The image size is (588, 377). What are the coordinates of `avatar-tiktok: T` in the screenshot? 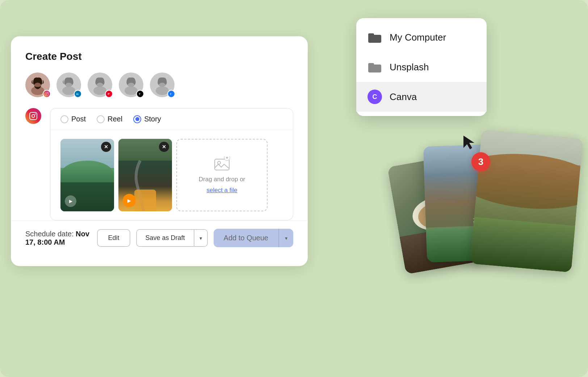 It's located at (131, 85).